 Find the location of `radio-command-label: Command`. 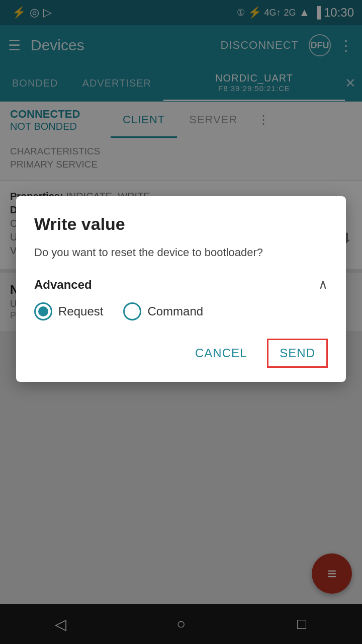

radio-command-label: Command is located at coordinates (175, 311).